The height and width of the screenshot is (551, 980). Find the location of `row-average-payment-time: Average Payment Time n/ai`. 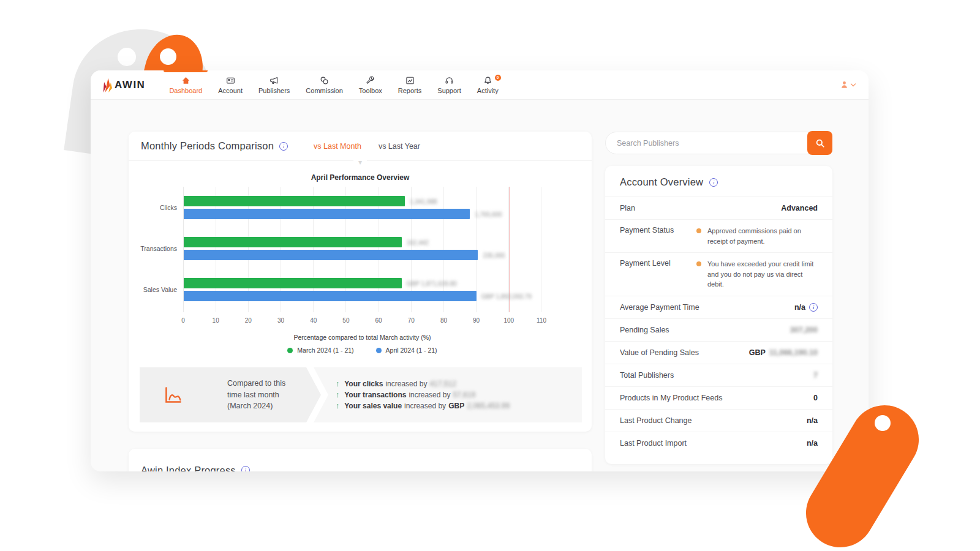

row-average-payment-time: Average Payment Time n/ai is located at coordinates (719, 307).